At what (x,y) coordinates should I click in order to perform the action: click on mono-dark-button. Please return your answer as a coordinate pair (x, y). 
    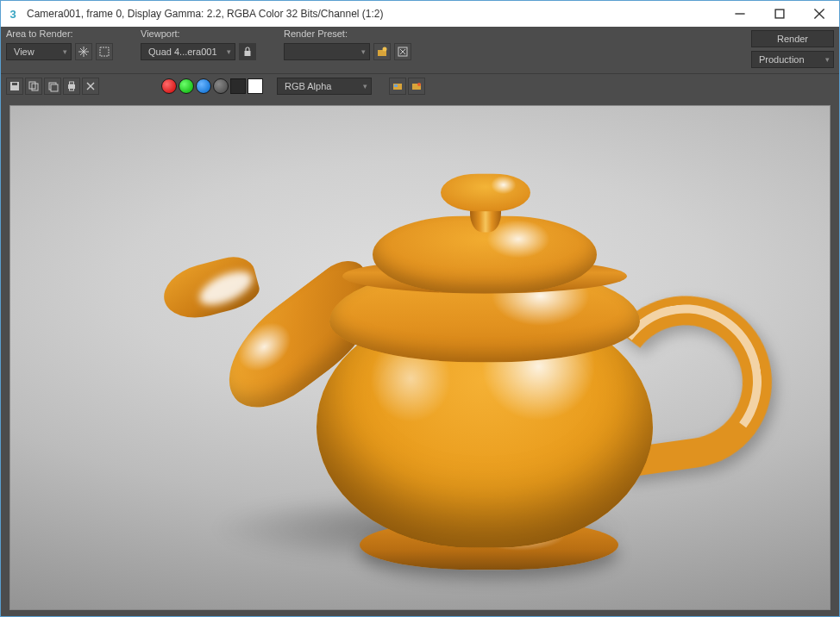
    Looking at the image, I should click on (238, 86).